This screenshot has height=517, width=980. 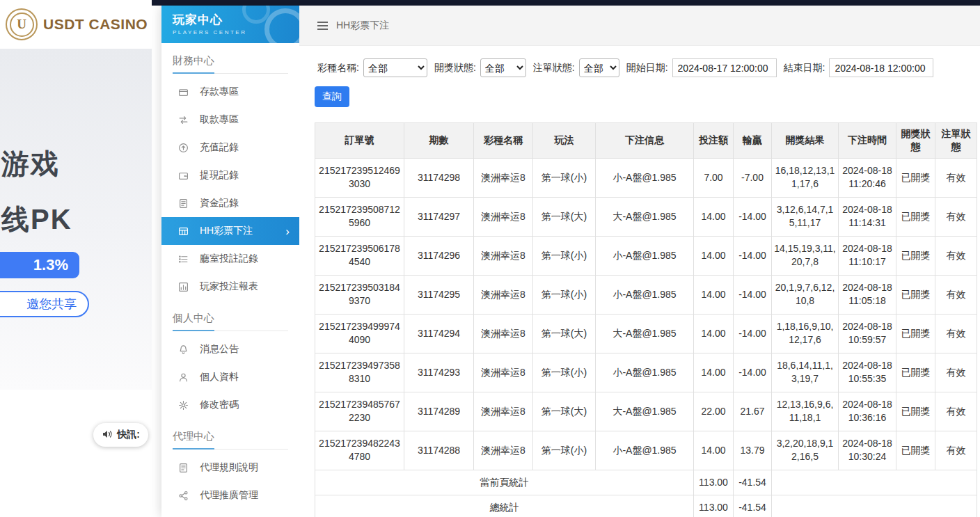 I want to click on sidebar-item: 充值記錄, so click(x=230, y=148).